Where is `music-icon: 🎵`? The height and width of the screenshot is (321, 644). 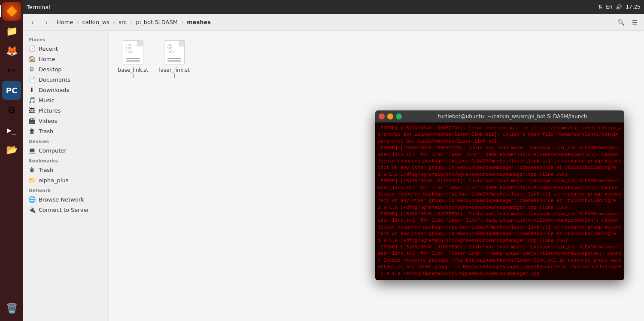 music-icon: 🎵 is located at coordinates (32, 100).